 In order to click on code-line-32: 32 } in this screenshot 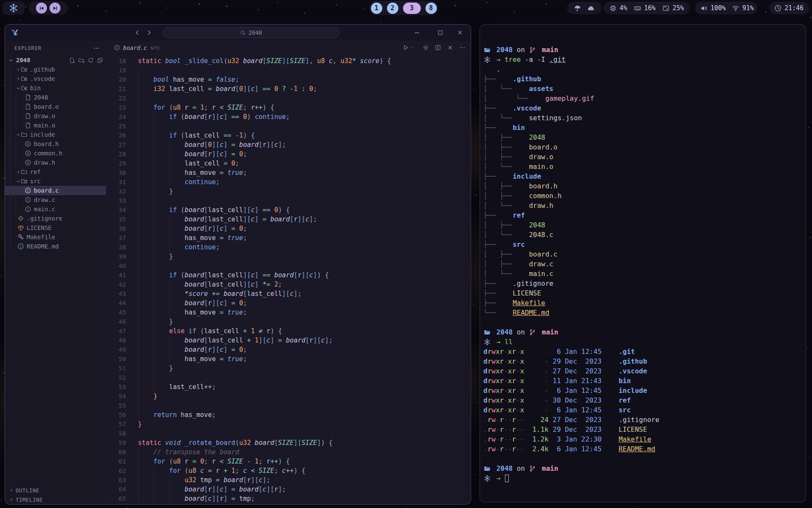, I will do `click(288, 191)`.